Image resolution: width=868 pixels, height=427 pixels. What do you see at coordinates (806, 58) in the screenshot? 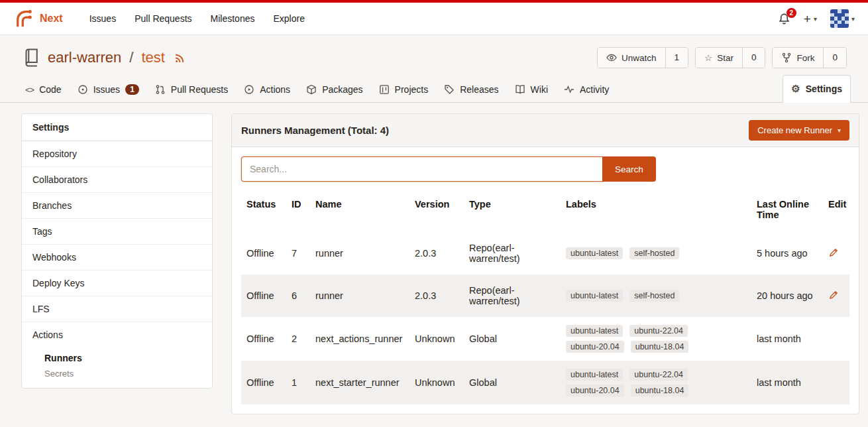
I see `fork-label: Fork` at bounding box center [806, 58].